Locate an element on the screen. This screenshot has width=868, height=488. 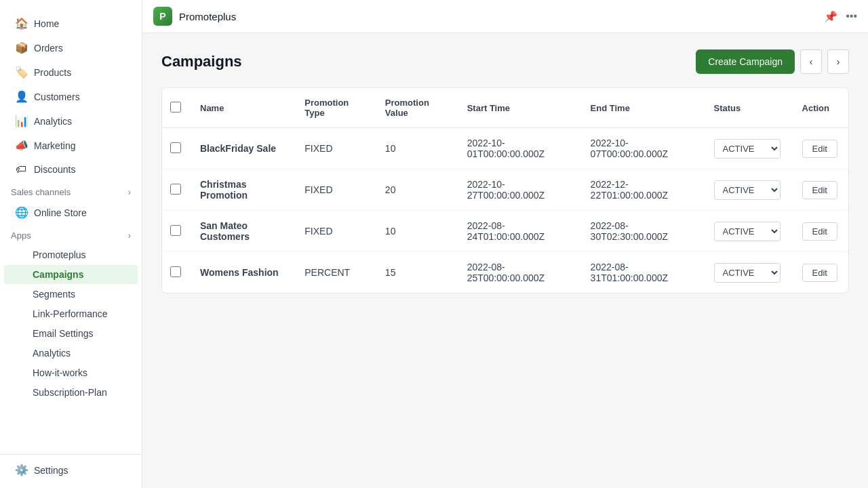
sub-item-label: Subscription-Plan is located at coordinates (70, 392).